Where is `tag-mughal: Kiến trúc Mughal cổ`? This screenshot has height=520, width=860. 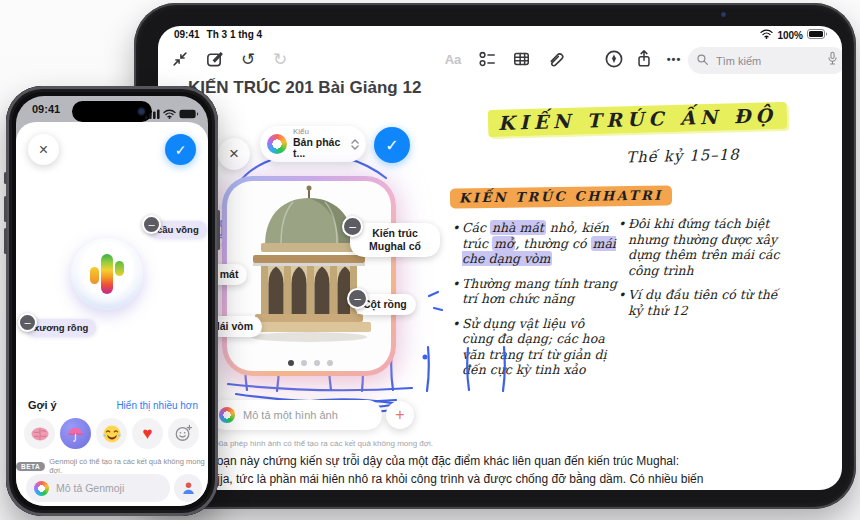
tag-mughal: Kiến trúc Mughal cổ is located at coordinates (395, 240).